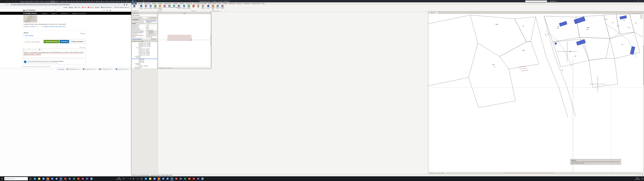 The image size is (644, 181). What do you see at coordinates (144, 61) in the screenshot?
I see `tree-item: Ansicht: Süd` at bounding box center [144, 61].